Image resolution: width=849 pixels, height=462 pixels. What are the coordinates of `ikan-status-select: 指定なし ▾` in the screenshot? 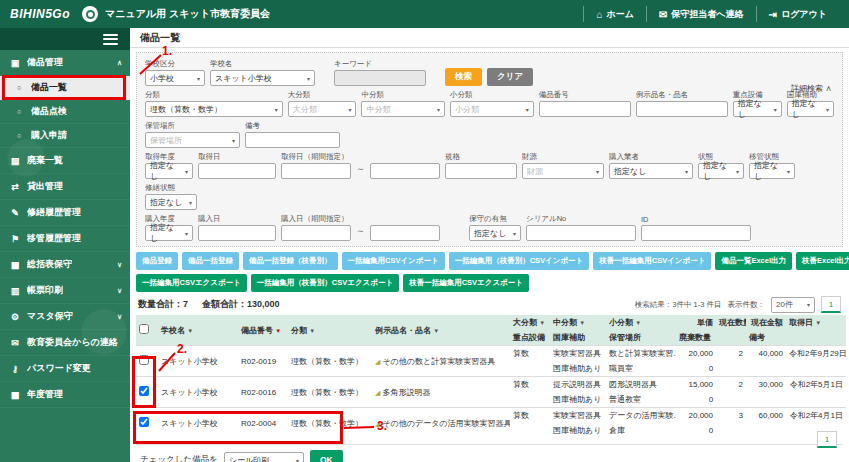 It's located at (772, 171).